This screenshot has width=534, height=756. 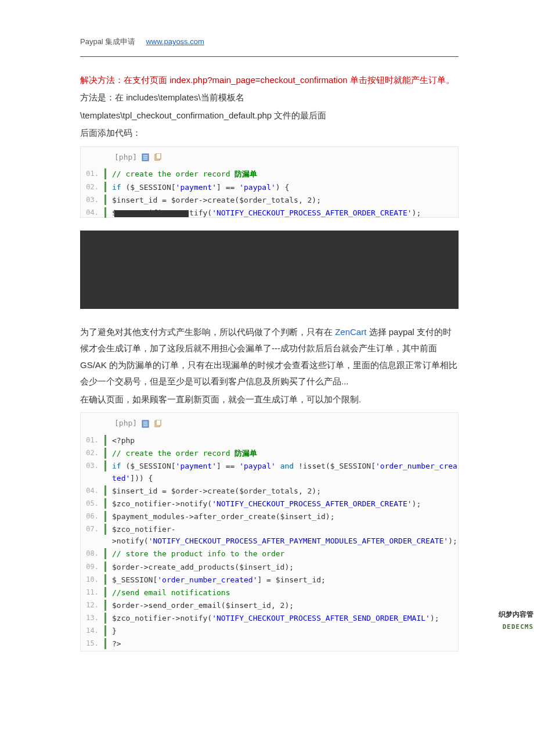 What do you see at coordinates (93, 618) in the screenshot?
I see `line-number: 13.` at bounding box center [93, 618].